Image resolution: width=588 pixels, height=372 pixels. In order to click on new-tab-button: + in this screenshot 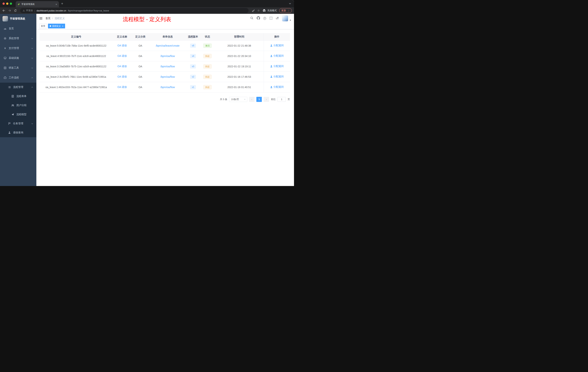, I will do `click(62, 3)`.